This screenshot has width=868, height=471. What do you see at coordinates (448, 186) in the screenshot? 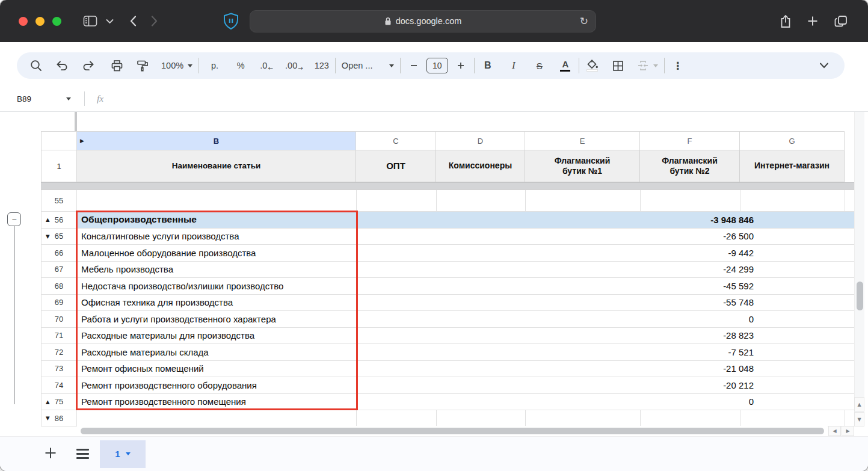
I see `frozen-row-divider` at bounding box center [448, 186].